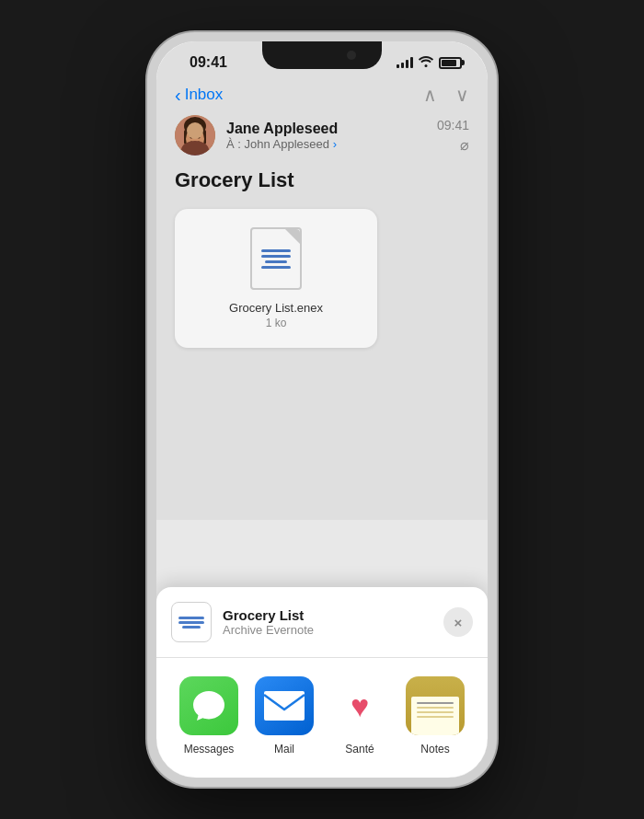 The width and height of the screenshot is (644, 819). What do you see at coordinates (199, 95) in the screenshot?
I see `back-button: ‹ Inbox` at bounding box center [199, 95].